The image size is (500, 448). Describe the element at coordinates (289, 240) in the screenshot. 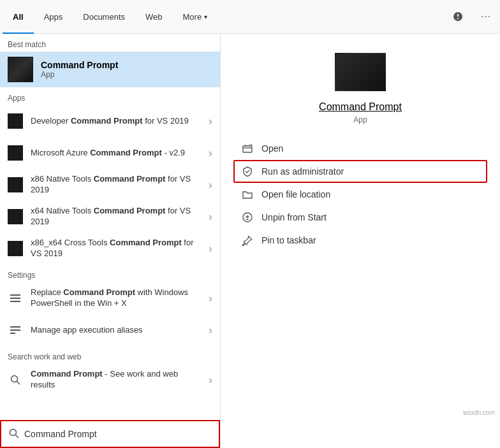

I see `pin-taskbar-label: Pin to taskbar` at that location.